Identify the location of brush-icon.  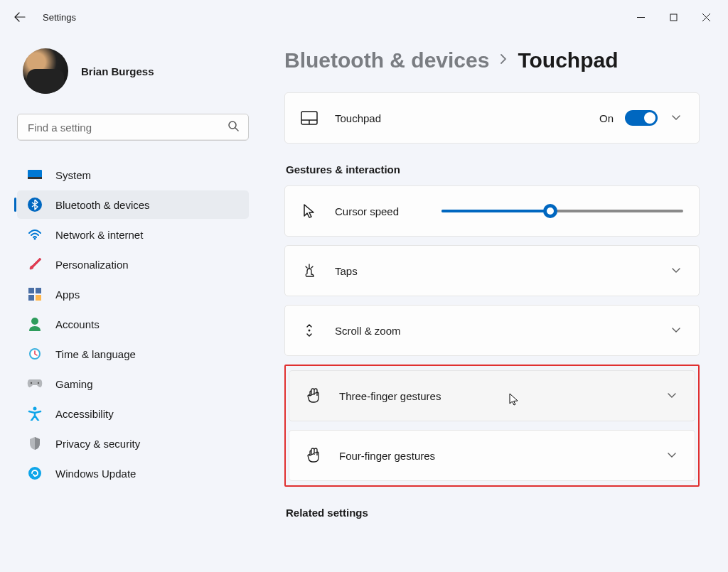
(35, 264).